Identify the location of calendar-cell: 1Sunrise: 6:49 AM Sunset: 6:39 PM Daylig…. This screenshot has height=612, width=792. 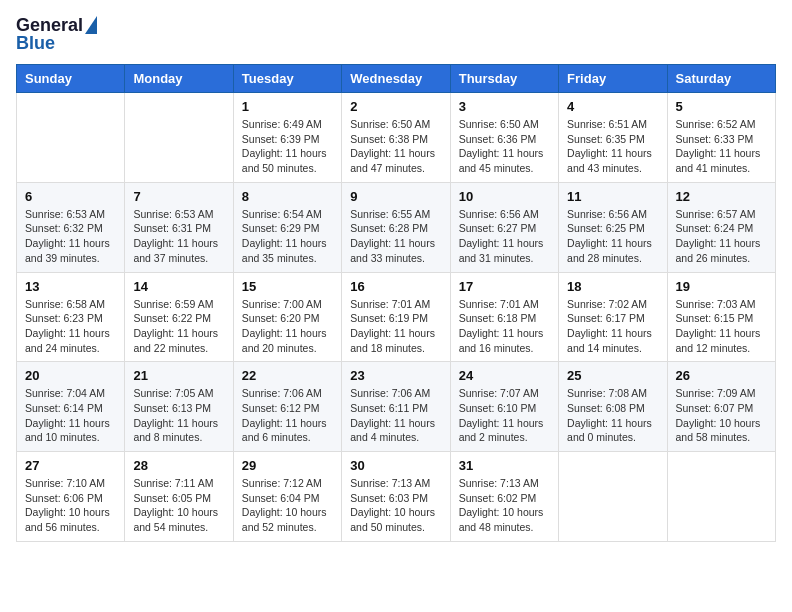
(287, 138).